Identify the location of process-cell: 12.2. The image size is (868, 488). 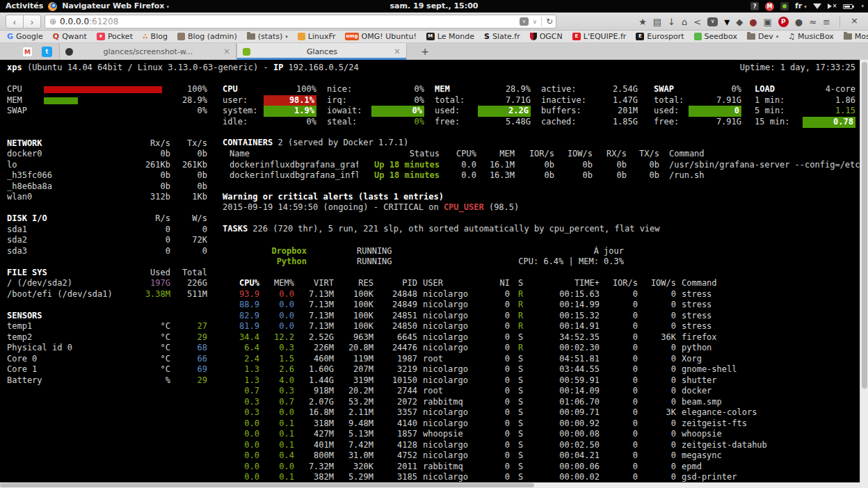
(278, 338).